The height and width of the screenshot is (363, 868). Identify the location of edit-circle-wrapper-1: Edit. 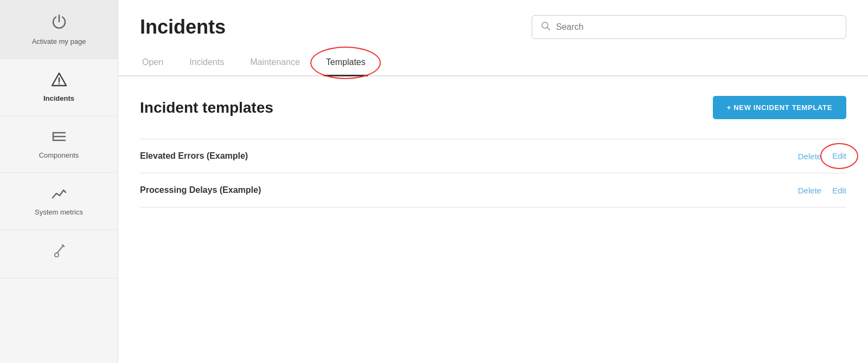
(839, 156).